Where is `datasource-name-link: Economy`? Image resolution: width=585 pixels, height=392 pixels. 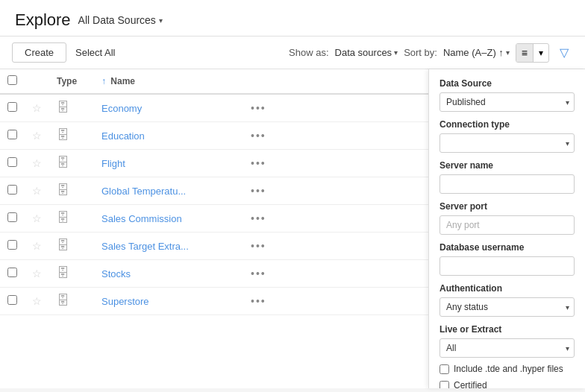
datasource-name-link: Economy is located at coordinates (122, 109).